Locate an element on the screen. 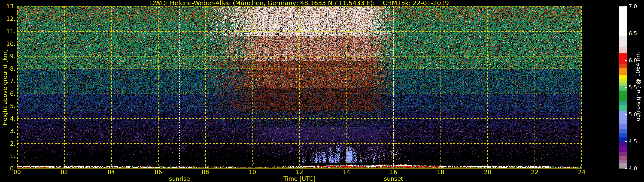 Image resolution: width=644 pixels, height=182 pixels. sunrise-annotation: sunrise is located at coordinates (180, 179).